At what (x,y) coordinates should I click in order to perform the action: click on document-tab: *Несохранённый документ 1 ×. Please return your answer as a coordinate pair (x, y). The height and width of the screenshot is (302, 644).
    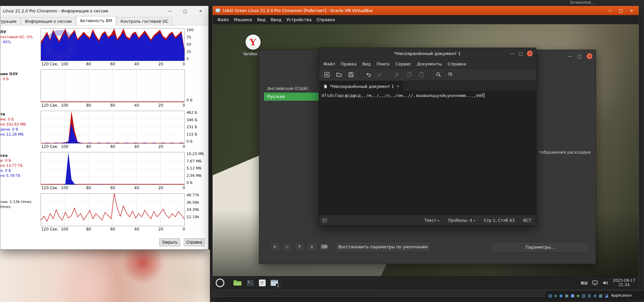
    Looking at the image, I should click on (362, 86).